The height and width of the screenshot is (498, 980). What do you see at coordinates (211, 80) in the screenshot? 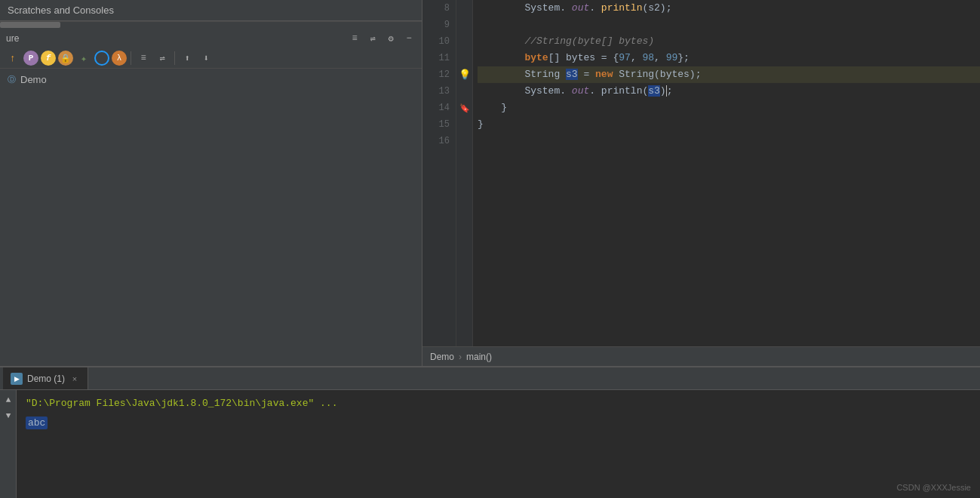
I see `tree-item-demo: Ⓓ Demo` at bounding box center [211, 80].